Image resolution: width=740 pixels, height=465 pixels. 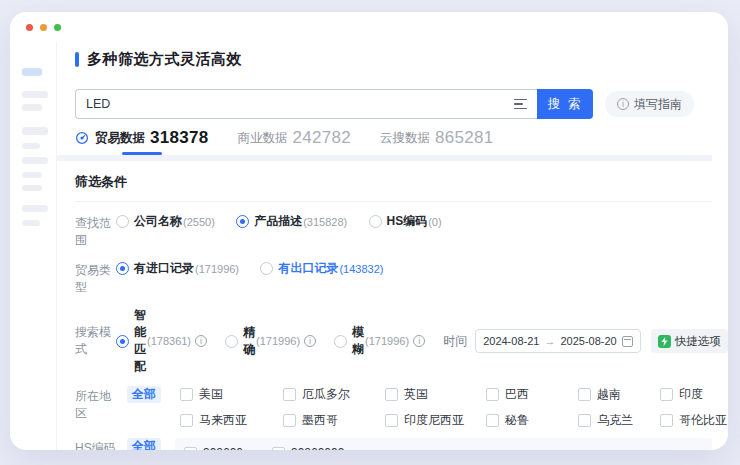 What do you see at coordinates (142, 142) in the screenshot?
I see `tab-trade-data: 贸易数据 318378` at bounding box center [142, 142].